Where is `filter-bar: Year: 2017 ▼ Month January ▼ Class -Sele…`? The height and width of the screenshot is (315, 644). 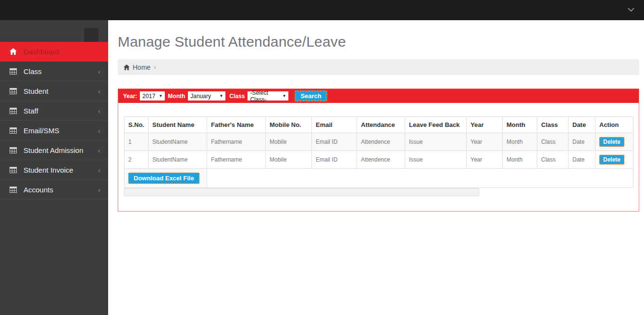 filter-bar: Year: 2017 ▼ Month January ▼ Class -Sele… is located at coordinates (379, 96).